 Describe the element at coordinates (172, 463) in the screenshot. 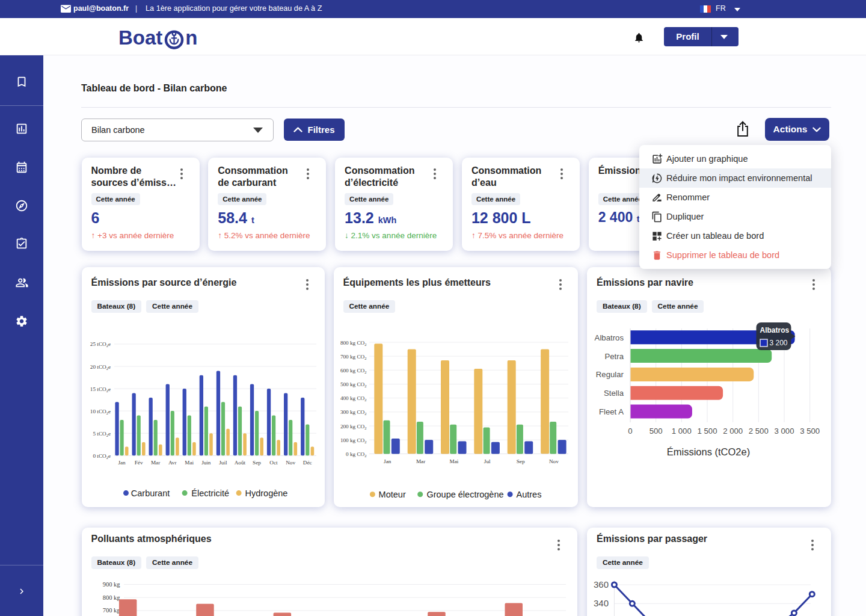

I see `svg-text: Avr` at that location.